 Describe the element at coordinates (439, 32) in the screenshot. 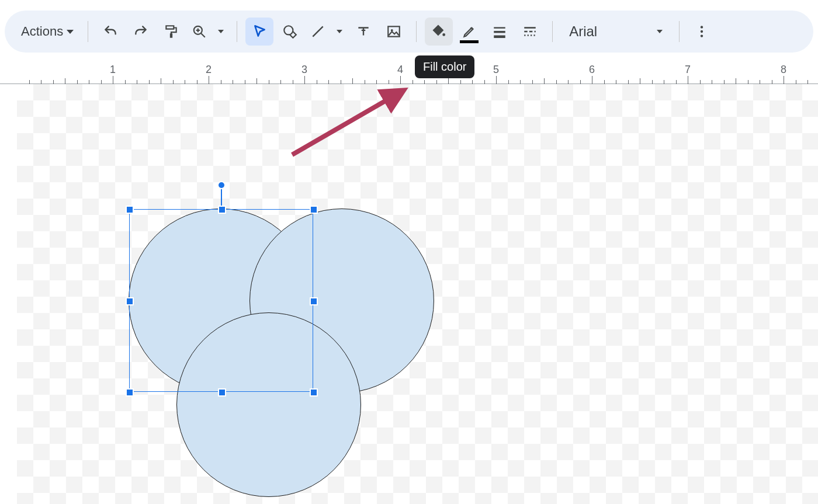

I see `paint-bucket-icon` at that location.